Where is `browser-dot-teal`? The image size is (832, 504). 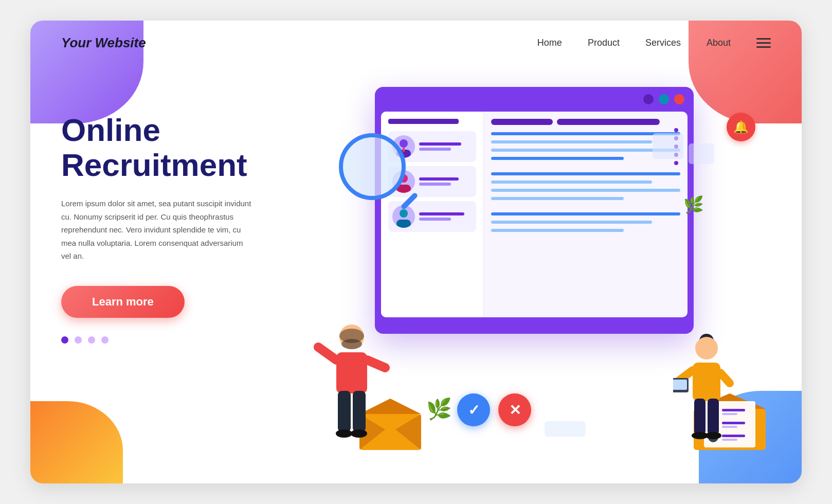
browser-dot-teal is located at coordinates (664, 99).